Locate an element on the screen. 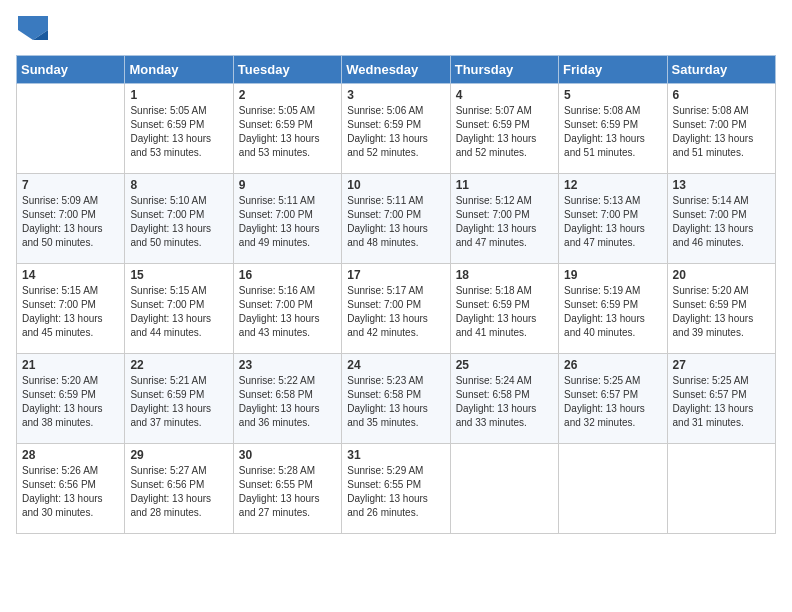 The height and width of the screenshot is (612, 792). daylight-text: Daylight: 13 hours and 42 minutes. is located at coordinates (388, 326).